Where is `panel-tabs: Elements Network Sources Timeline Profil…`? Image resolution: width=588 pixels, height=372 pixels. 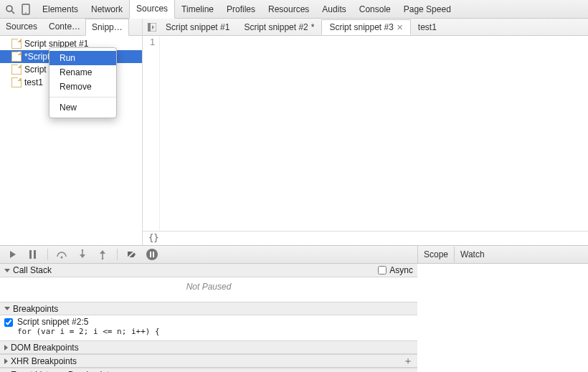
panel-tabs: Elements Network Sources Timeline Profil… is located at coordinates (247, 9).